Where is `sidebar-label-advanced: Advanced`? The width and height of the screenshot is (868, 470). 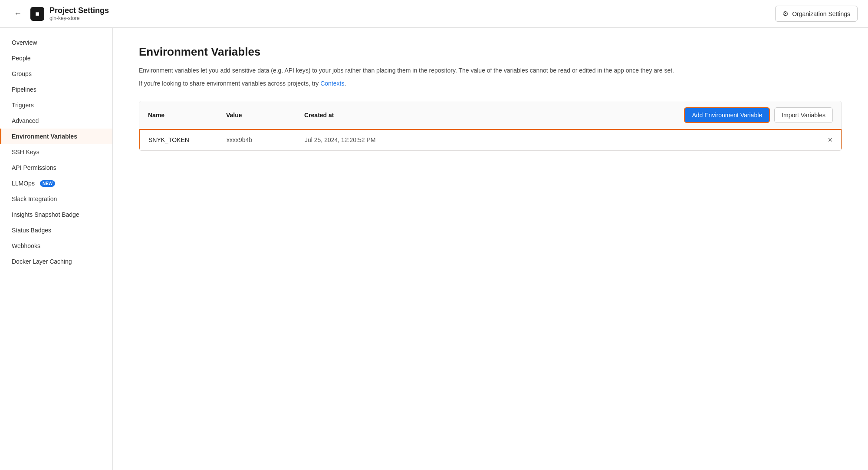
sidebar-label-advanced: Advanced is located at coordinates (25, 121).